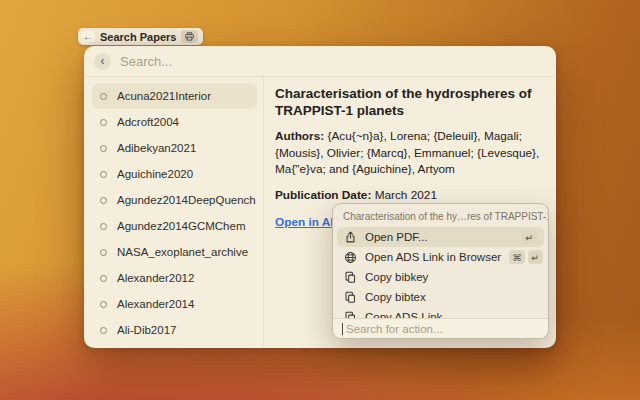  I want to click on action-menu-item-label: Open PDF..., so click(396, 237).